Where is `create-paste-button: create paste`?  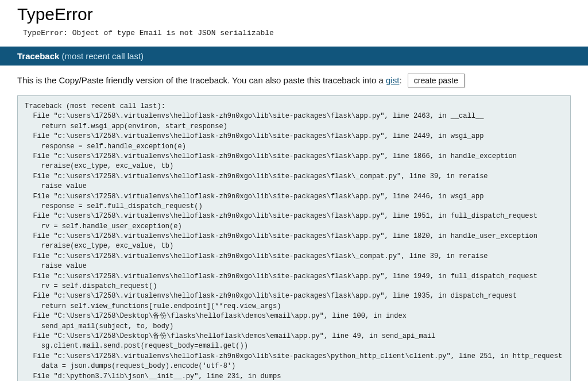
create-paste-button: create paste is located at coordinates (436, 80).